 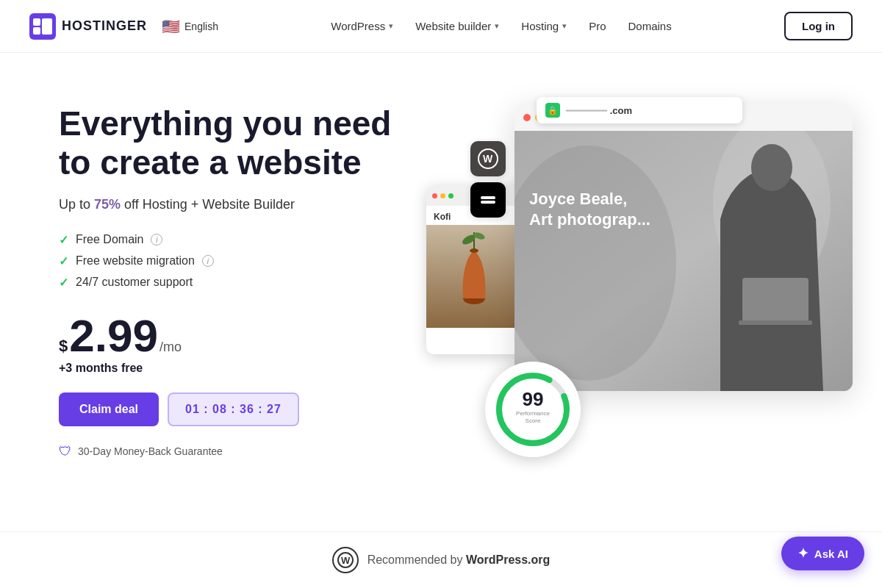 What do you see at coordinates (135, 261) in the screenshot?
I see `feature-label: Free website migration` at bounding box center [135, 261].